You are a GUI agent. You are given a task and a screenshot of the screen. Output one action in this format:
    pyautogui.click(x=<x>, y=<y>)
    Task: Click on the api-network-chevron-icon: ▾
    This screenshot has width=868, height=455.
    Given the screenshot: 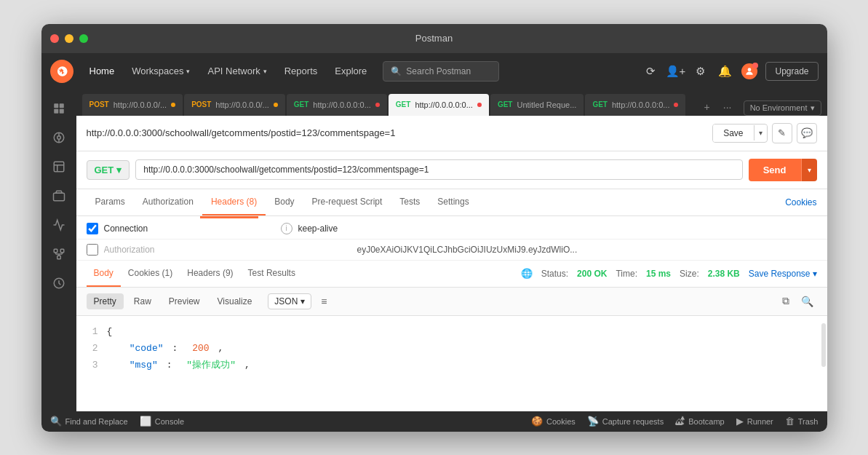 What is the action you would take?
    pyautogui.click(x=265, y=71)
    